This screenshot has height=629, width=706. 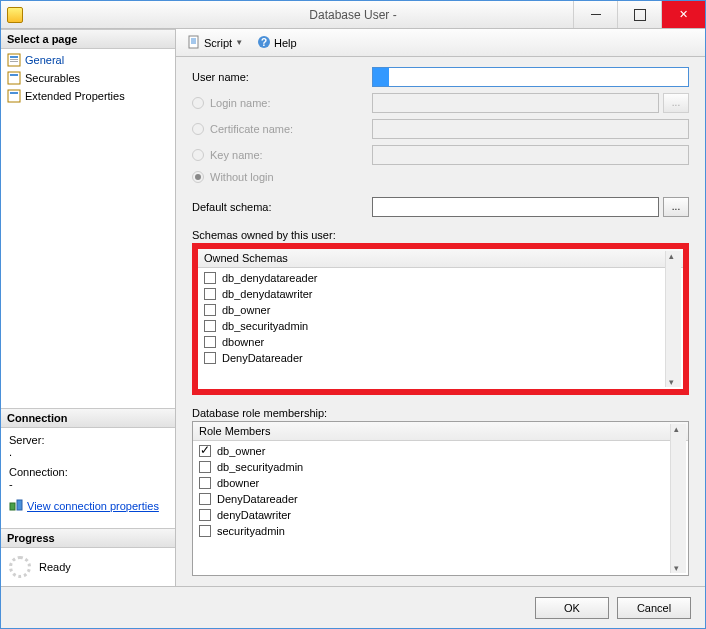 What do you see at coordinates (88, 567) in the screenshot?
I see `progress-box: Ready` at bounding box center [88, 567].